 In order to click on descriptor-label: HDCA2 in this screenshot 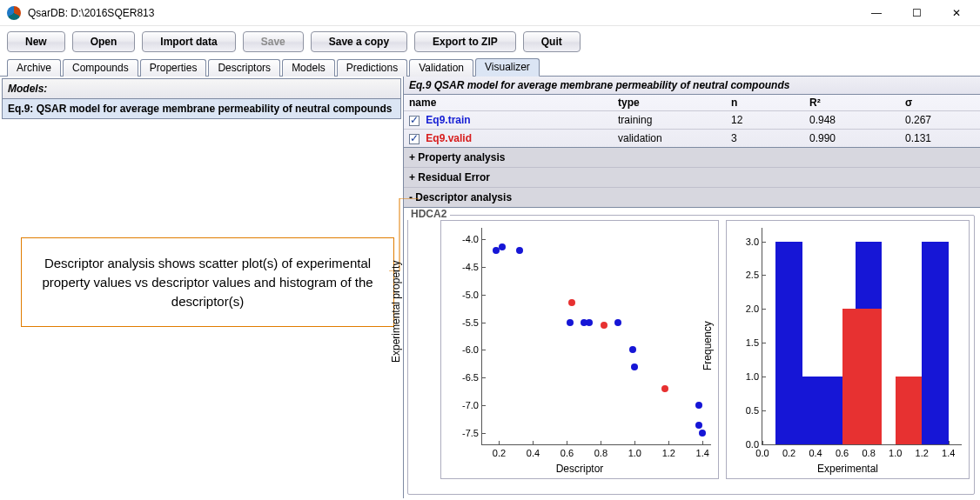, I will do `click(428, 214)`.